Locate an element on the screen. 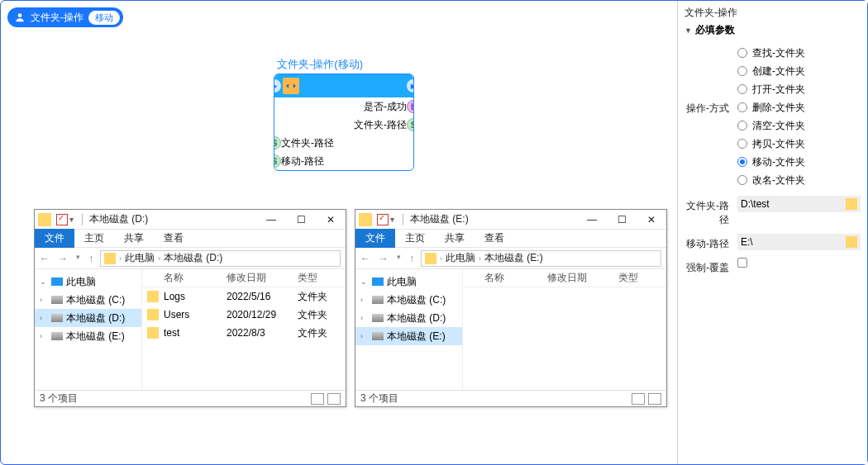  file-row: Logs2022/5/16文件夹 is located at coordinates (244, 297).